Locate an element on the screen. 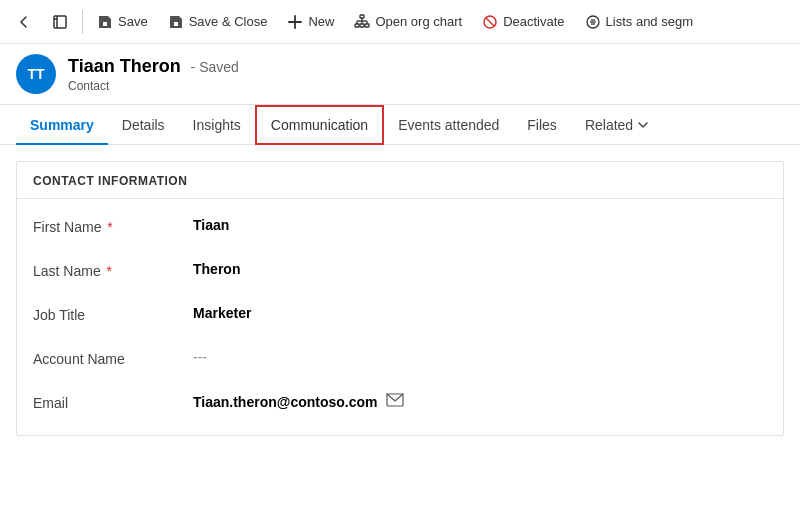  field-account-name: Account Name --- is located at coordinates (400, 361).